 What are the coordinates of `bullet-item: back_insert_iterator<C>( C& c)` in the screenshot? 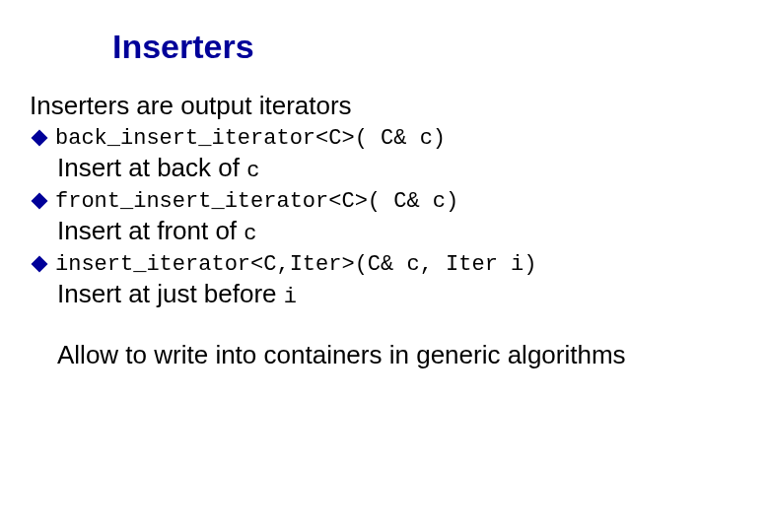 It's located at (384, 138).